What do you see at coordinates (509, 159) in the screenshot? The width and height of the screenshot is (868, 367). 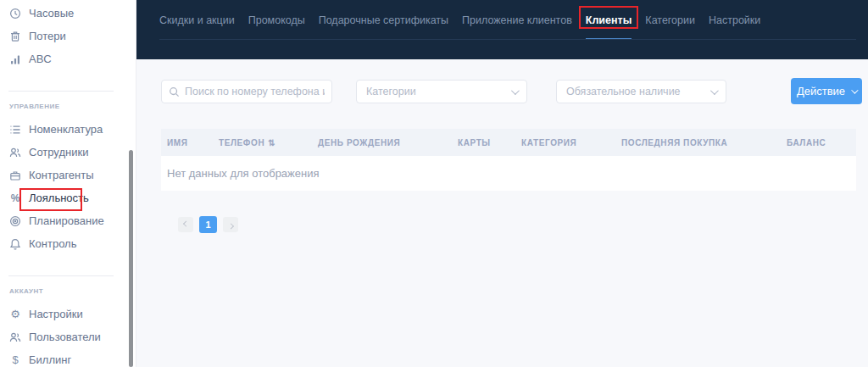 I see `clients-table: ИМЯ ТЕЛЕФОН ⇅ ДЕНЬ РОЖДЕНИЯ КАРТЫ КАТЕГО…` at bounding box center [509, 159].